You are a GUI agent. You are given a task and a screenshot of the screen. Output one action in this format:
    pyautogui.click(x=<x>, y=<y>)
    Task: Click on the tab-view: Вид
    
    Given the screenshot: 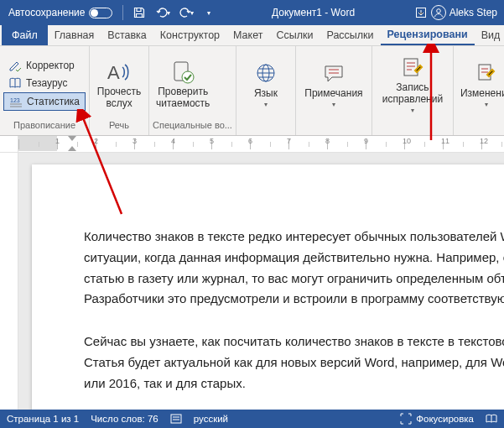 What is the action you would take?
    pyautogui.click(x=490, y=35)
    